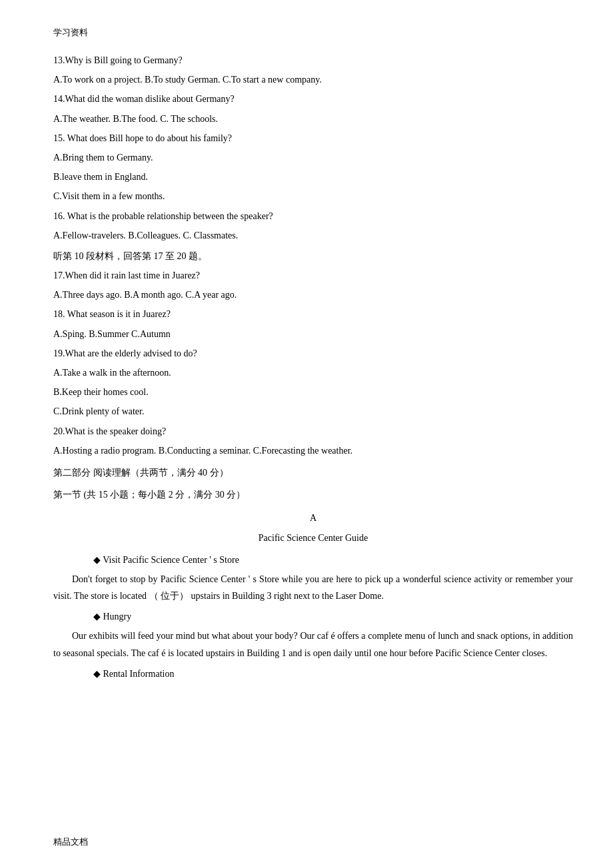  What do you see at coordinates (313, 216) in the screenshot?
I see `question-16: 16. What is the probable relationship be…` at bounding box center [313, 216].